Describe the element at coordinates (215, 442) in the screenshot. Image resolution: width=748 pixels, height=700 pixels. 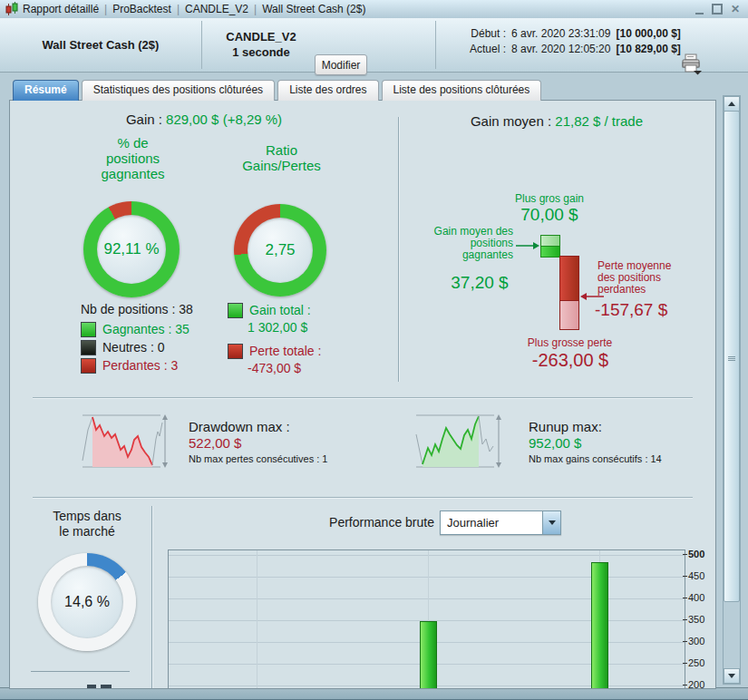
I see `drawdown-value: 522,00 $` at that location.